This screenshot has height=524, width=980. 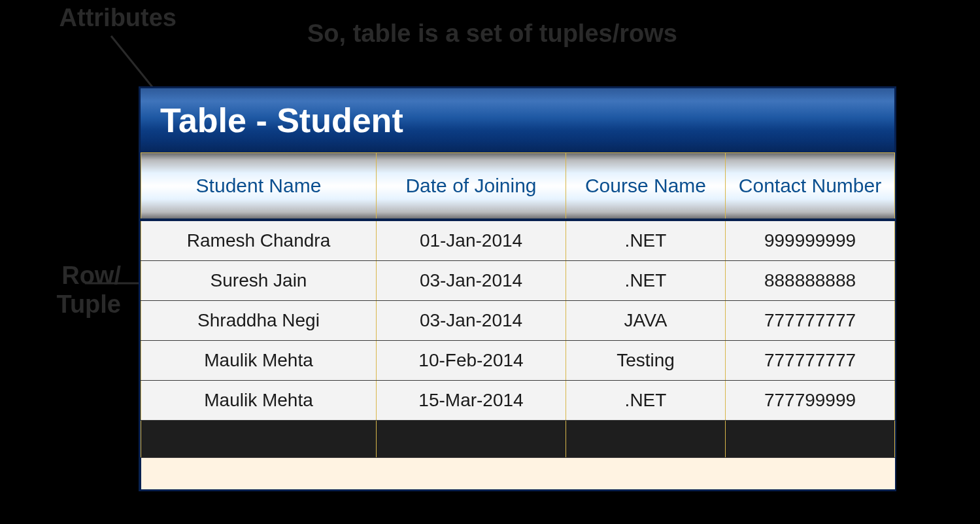 What do you see at coordinates (108, 18) in the screenshot?
I see `label-attributes: Attributes` at bounding box center [108, 18].